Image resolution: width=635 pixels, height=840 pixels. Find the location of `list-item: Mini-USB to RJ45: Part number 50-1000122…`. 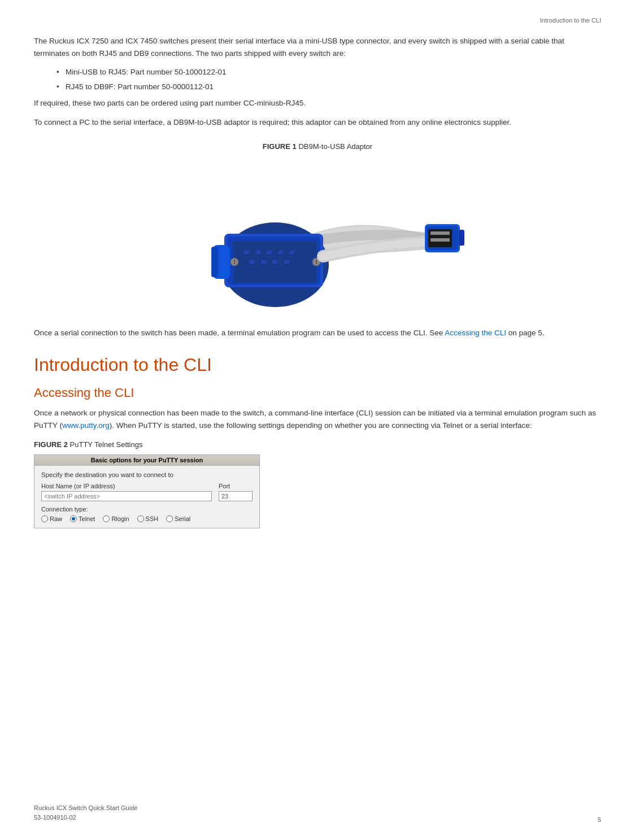

list-item: Mini-USB to RJ45: Part number 50-1000122… is located at coordinates (329, 72).